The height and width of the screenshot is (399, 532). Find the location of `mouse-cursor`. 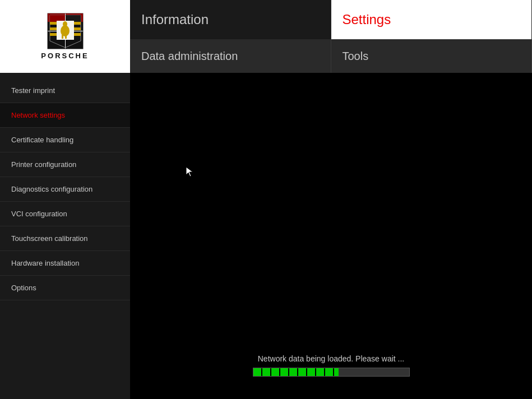

mouse-cursor is located at coordinates (189, 172).